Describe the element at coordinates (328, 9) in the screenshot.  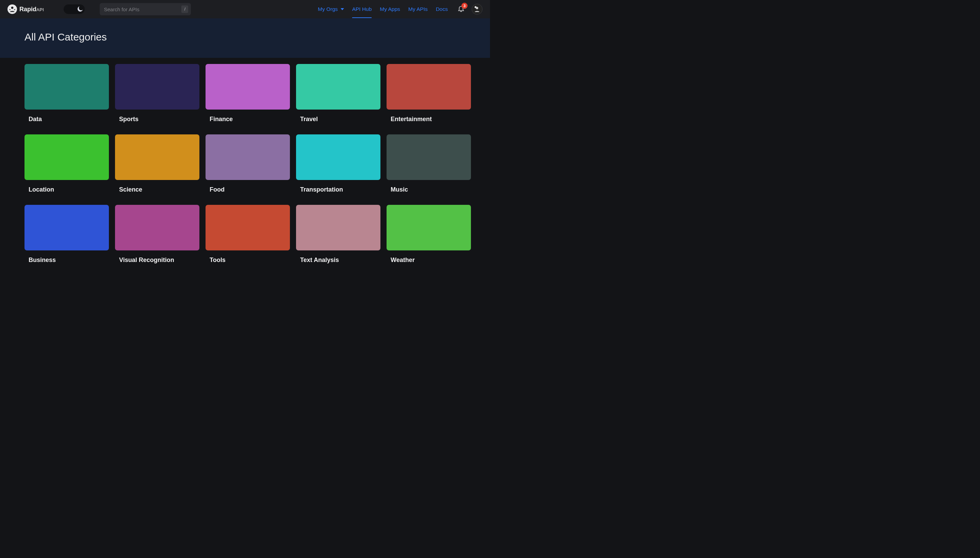
I see `nav-my-orgs-label: My Orgs` at that location.